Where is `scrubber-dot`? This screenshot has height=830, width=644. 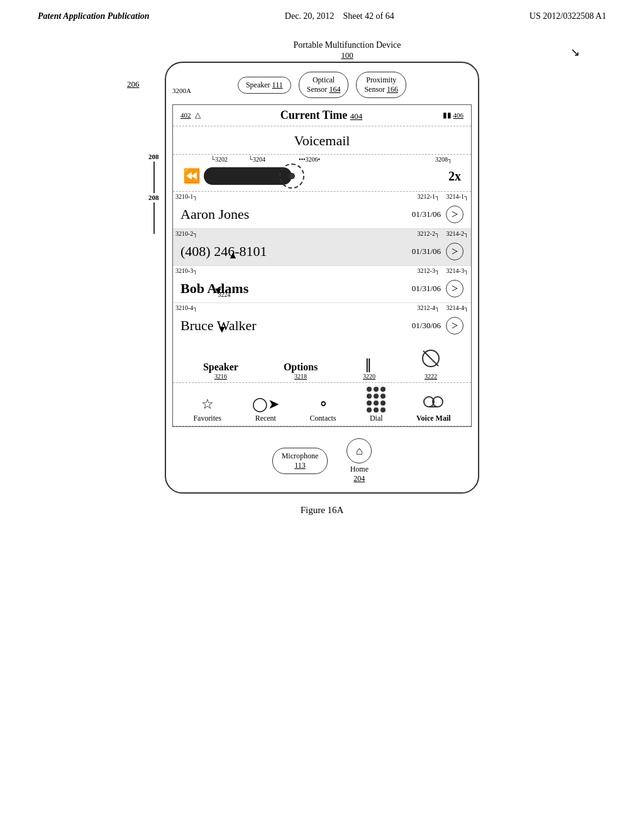
scrubber-dot is located at coordinates (292, 176).